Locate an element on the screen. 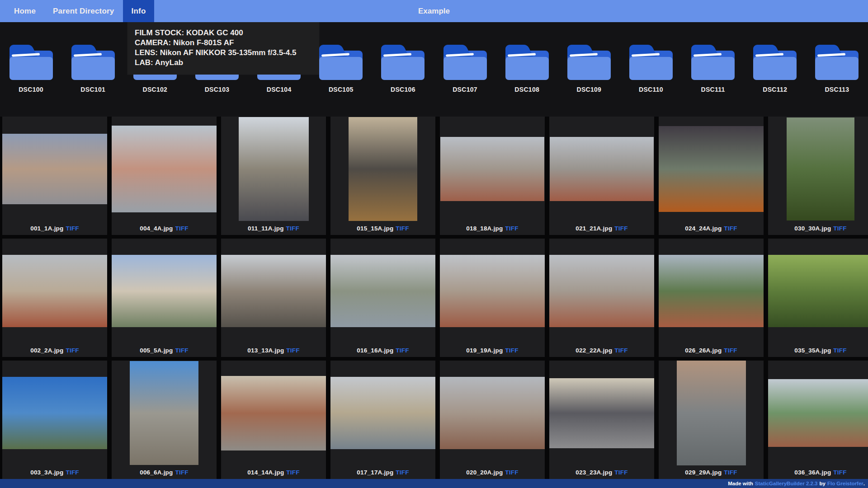 This screenshot has height=488, width=868. folder-item-DSC112: DSC112 is located at coordinates (775, 80).